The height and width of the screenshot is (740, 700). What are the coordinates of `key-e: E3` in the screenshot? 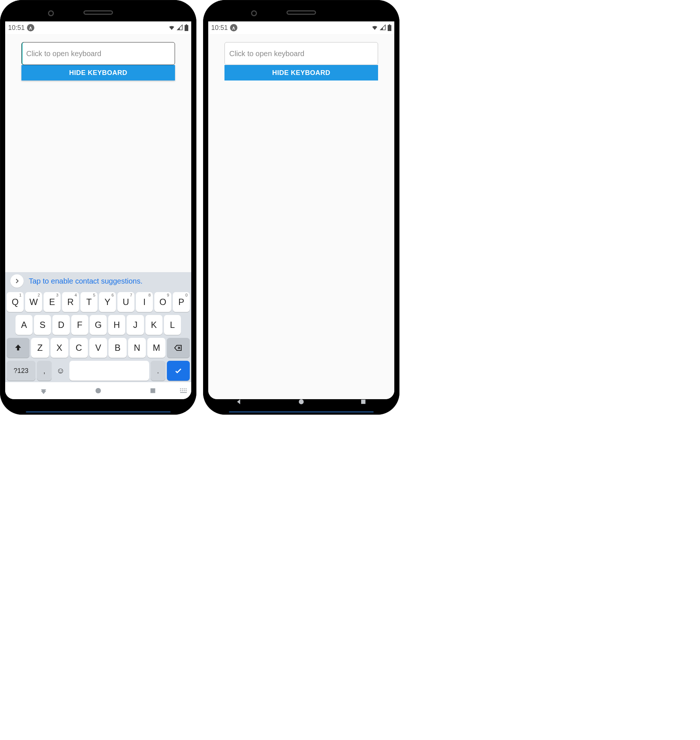 It's located at (52, 302).